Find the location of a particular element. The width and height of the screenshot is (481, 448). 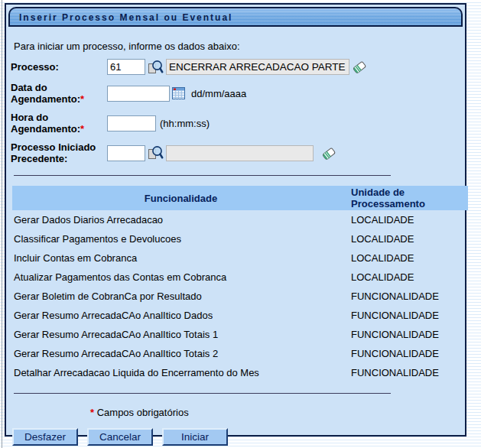

table-row: Gerar Dados Diarios Arrecadacao LOCALIDA… is located at coordinates (240, 220).